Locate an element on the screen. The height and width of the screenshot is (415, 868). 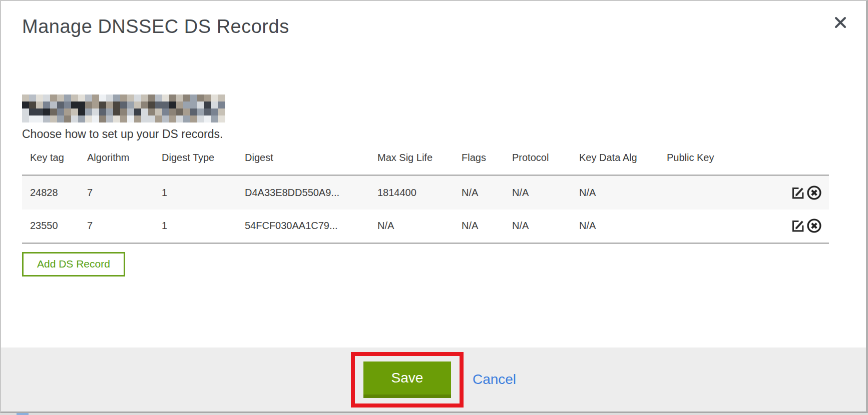
add-ds-record-button: Add DS Record is located at coordinates (74, 264).